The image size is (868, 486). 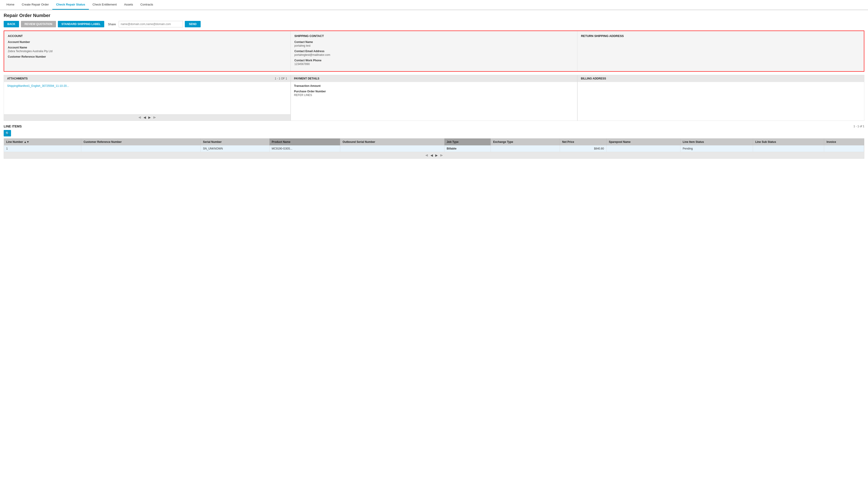 I want to click on table-header-row: Line Number ▲▼Customer Reference NumberS…, so click(x=434, y=142).